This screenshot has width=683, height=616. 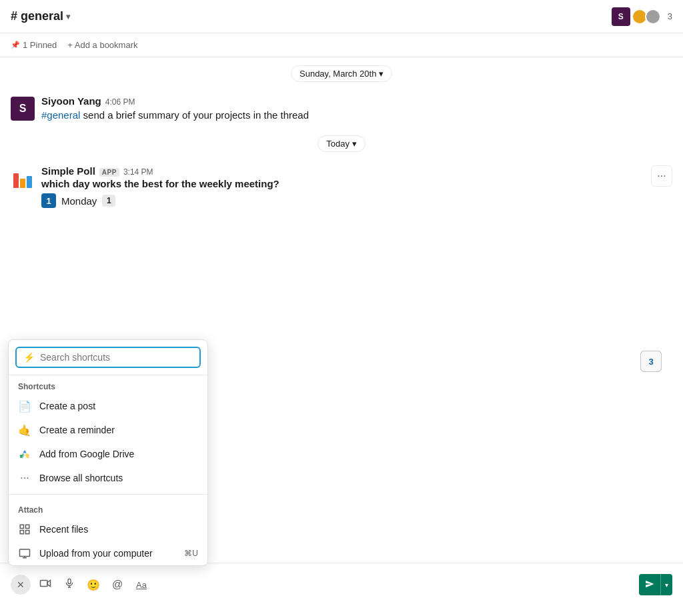 What do you see at coordinates (108, 478) in the screenshot?
I see `shortcut-browse-all: ··· Browse all shortcuts` at bounding box center [108, 478].